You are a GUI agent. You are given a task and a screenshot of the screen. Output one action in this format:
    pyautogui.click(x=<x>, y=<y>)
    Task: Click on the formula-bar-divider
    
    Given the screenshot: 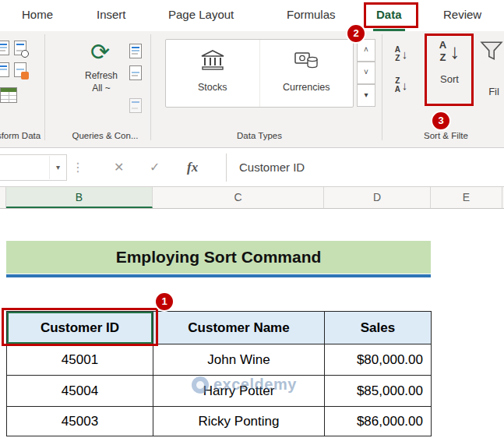 What is the action you would take?
    pyautogui.click(x=226, y=168)
    